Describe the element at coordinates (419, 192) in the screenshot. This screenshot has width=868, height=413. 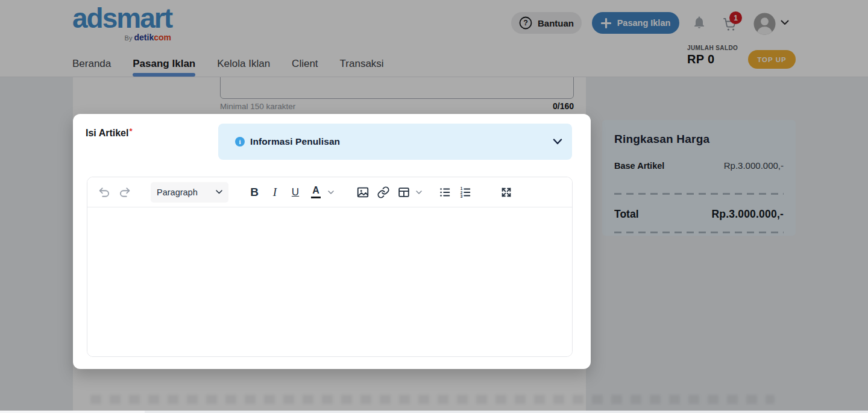
I see `table-chevron-icon` at that location.